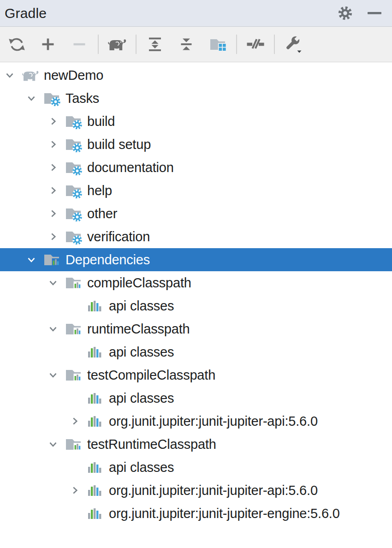 This screenshot has height=548, width=392. Describe the element at coordinates (48, 44) in the screenshot. I see `plus-icon` at that location.